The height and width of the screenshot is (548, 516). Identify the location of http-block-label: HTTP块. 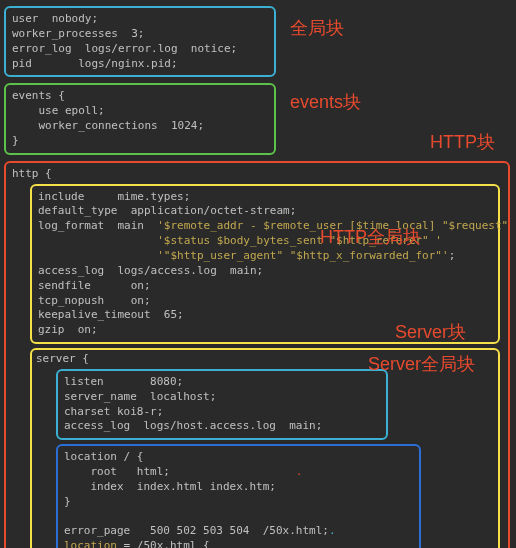
(462, 142).